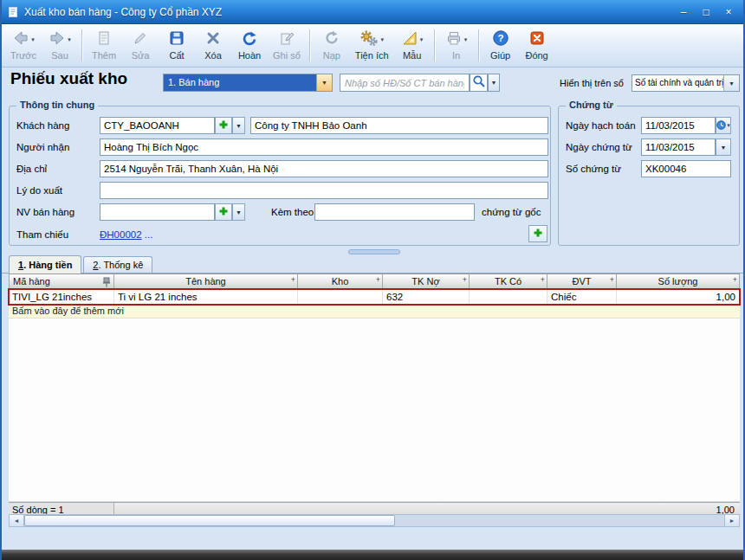 This screenshot has width=745, height=560. Describe the element at coordinates (213, 45) in the screenshot. I see `toolbar-xoa-button: Xóa` at that location.